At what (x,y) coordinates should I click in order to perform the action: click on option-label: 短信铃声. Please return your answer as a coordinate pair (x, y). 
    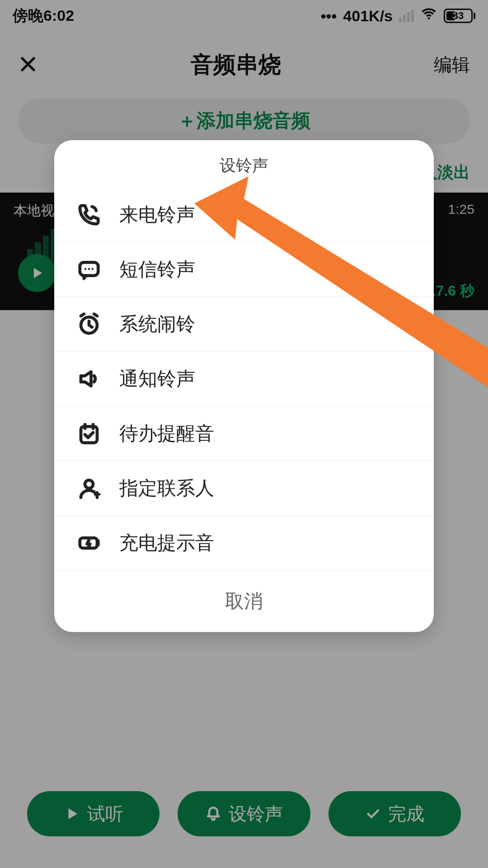
    Looking at the image, I should click on (157, 269).